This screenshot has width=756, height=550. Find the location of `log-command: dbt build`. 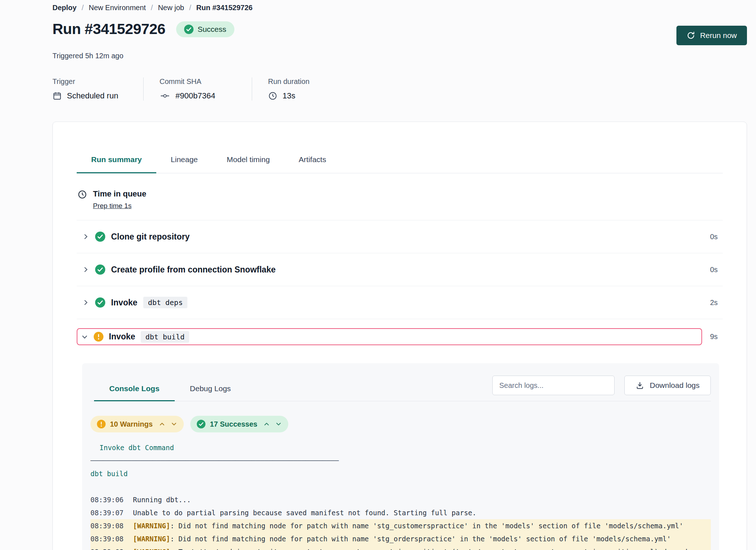

log-command: dbt build is located at coordinates (401, 474).